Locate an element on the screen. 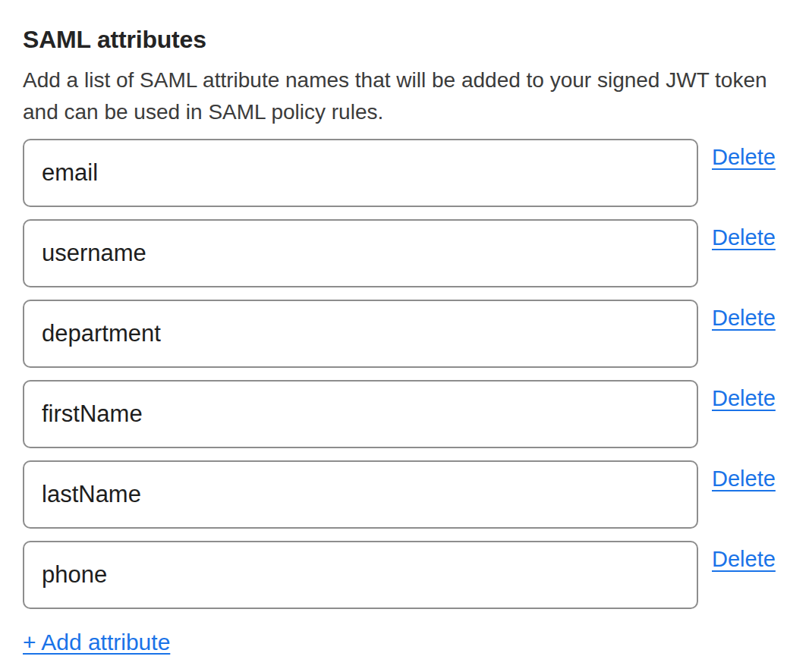  add-attribute-link: + Add attribute is located at coordinates (96, 642).